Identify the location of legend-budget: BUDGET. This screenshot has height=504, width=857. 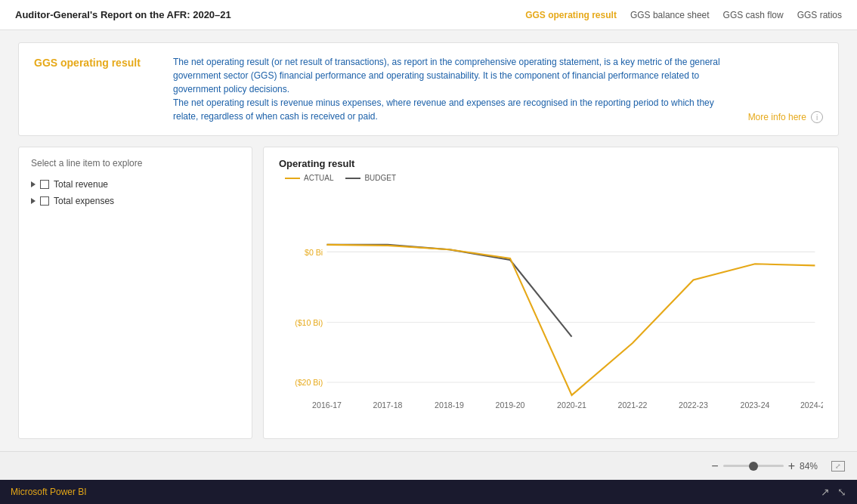
(370, 178).